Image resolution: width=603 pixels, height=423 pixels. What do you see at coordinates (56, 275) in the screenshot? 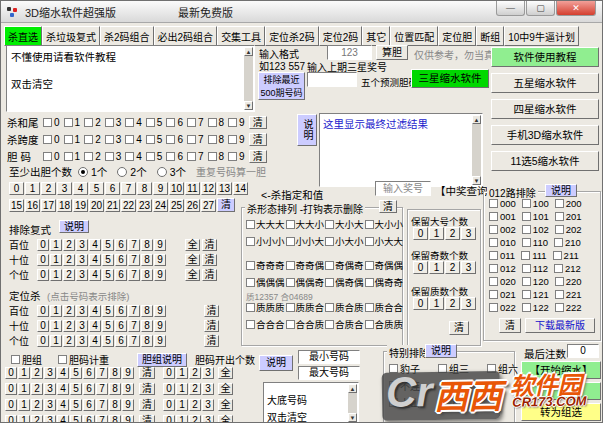
I see `fushi-digit-button: 1` at bounding box center [56, 275].